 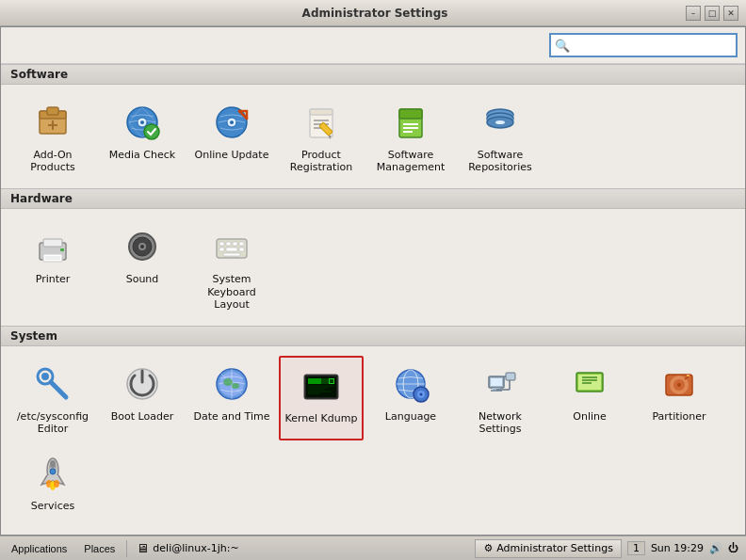 What do you see at coordinates (142, 136) in the screenshot?
I see `item-media-check: Media Check` at bounding box center [142, 136].